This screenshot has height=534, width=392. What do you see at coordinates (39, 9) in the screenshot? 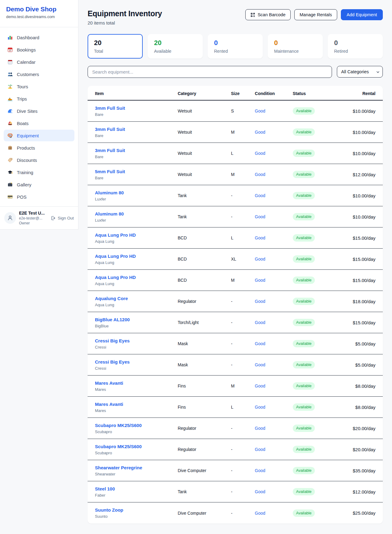
I see `brand-name: Demo Dive Shop` at bounding box center [39, 9].